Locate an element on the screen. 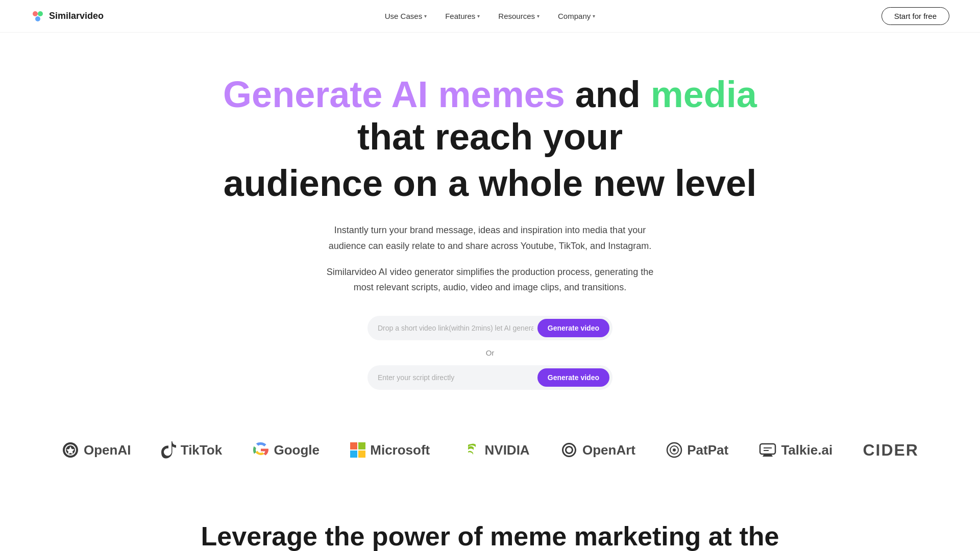  input-section: Generate video Or Generate video is located at coordinates (490, 353).